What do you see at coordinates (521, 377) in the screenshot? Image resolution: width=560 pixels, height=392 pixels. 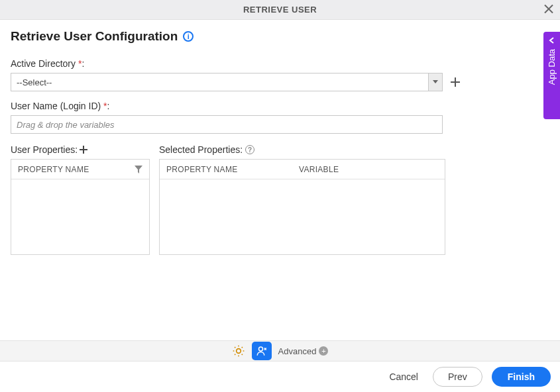 I see `finish-button: Finish` at bounding box center [521, 377].